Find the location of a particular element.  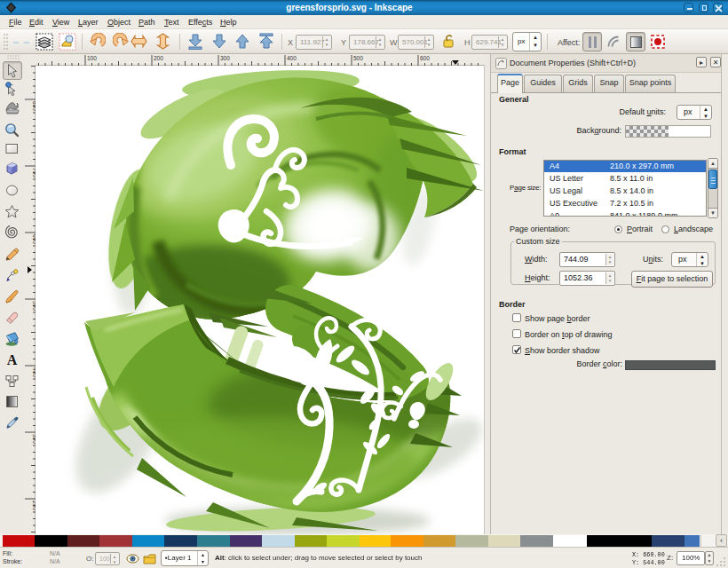

svg-text: 400 is located at coordinates (291, 59).